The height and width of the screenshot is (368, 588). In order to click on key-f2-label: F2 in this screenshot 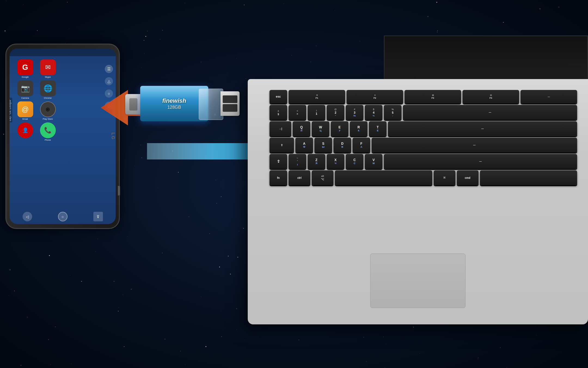, I will do `click(375, 98)`.